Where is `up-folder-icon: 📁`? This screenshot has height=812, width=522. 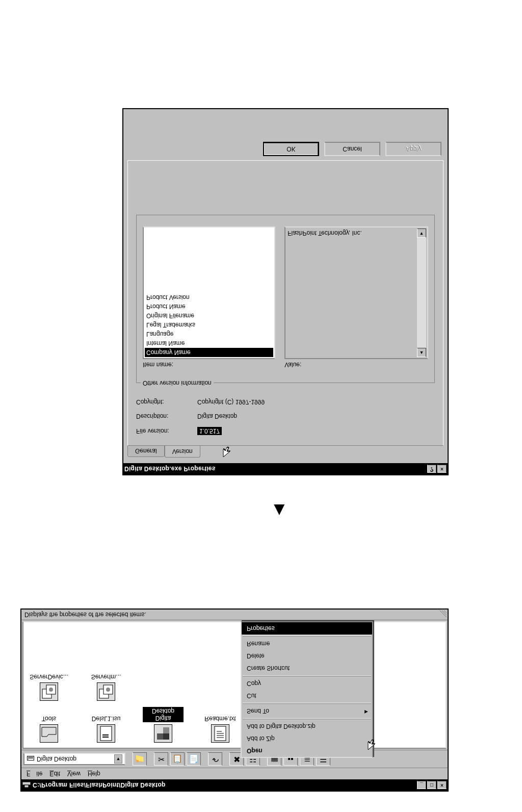 up-folder-icon: 📁 is located at coordinates (140, 759).